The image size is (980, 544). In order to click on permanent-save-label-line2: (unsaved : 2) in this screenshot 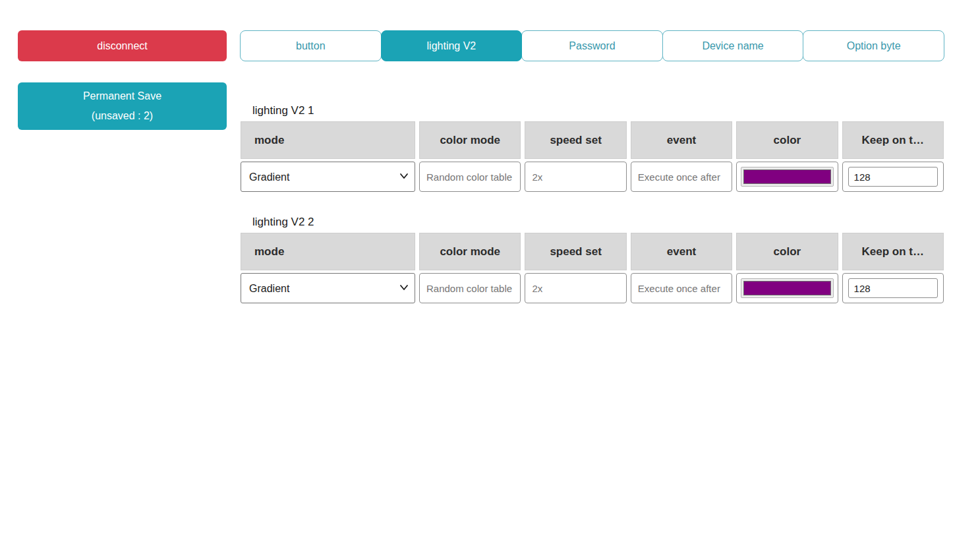, I will do `click(123, 116)`.